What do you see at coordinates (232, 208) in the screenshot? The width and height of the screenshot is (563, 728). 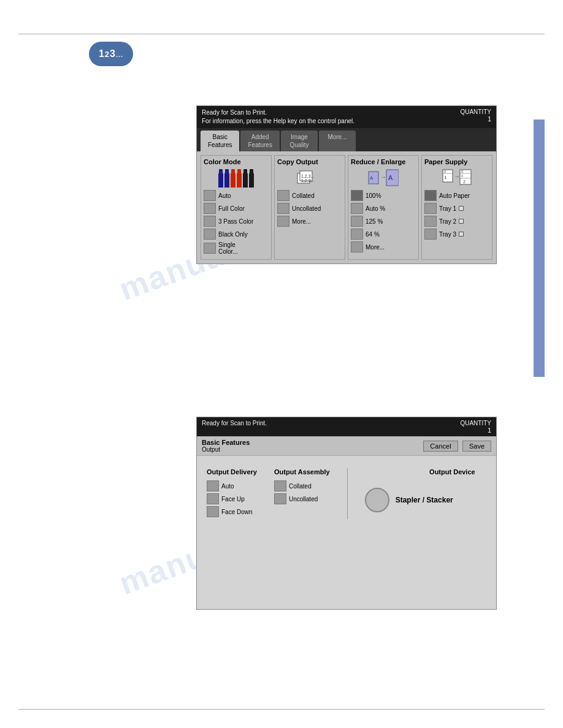 I see `color-full-label: Full Color` at bounding box center [232, 208].